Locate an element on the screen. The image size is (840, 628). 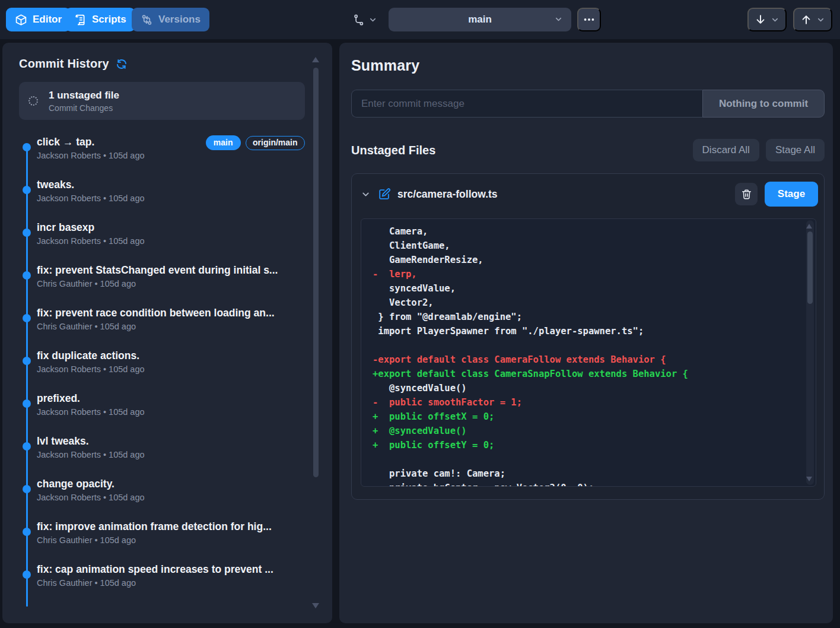
stage-file-button: Stage is located at coordinates (791, 194).